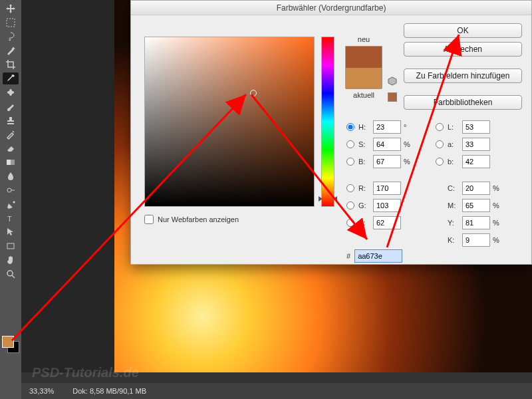 The width and height of the screenshot is (532, 399). Describe the element at coordinates (440, 144) in the screenshot. I see `a-radio` at that location.